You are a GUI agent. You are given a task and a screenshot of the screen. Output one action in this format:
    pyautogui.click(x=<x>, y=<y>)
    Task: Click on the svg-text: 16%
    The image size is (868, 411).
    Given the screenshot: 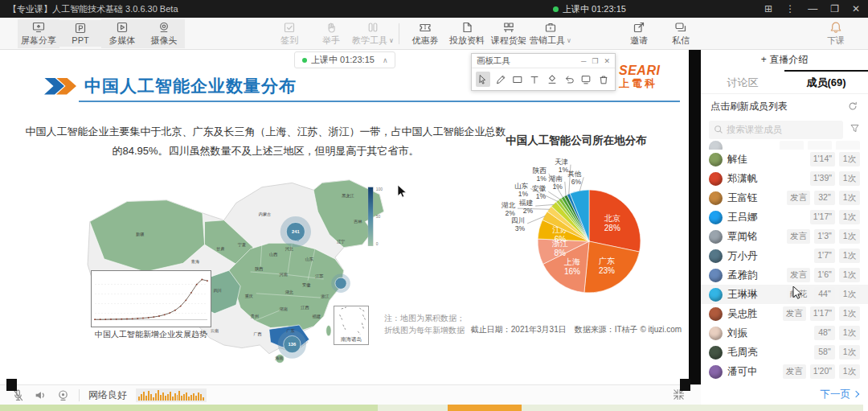 What is the action you would take?
    pyautogui.click(x=572, y=272)
    